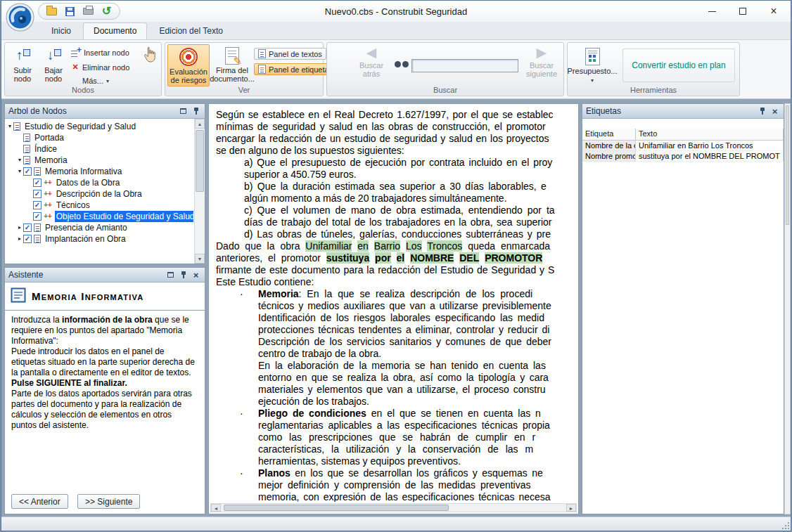  I want to click on subnode-icon: ++, so click(48, 216).